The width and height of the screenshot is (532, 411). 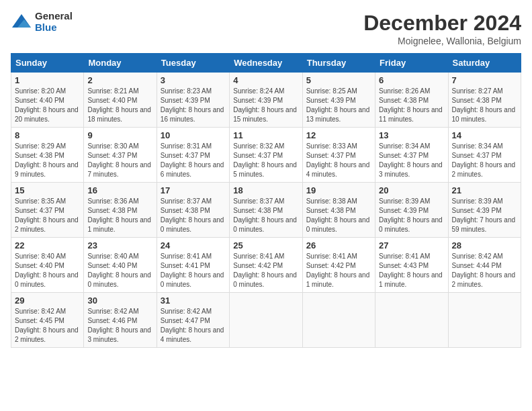 I want to click on header-thursday: Thursday, so click(x=339, y=63).